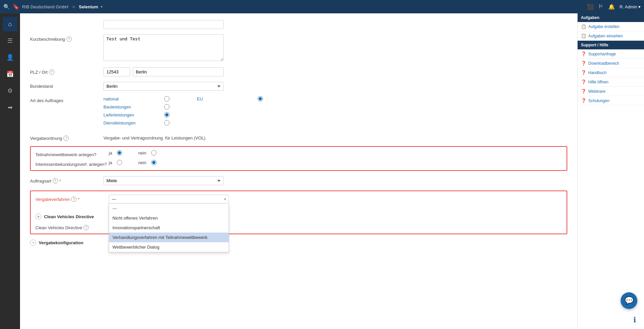  What do you see at coordinates (584, 27) in the screenshot?
I see `aufgabe-erstellen-icon: 📋` at bounding box center [584, 27].